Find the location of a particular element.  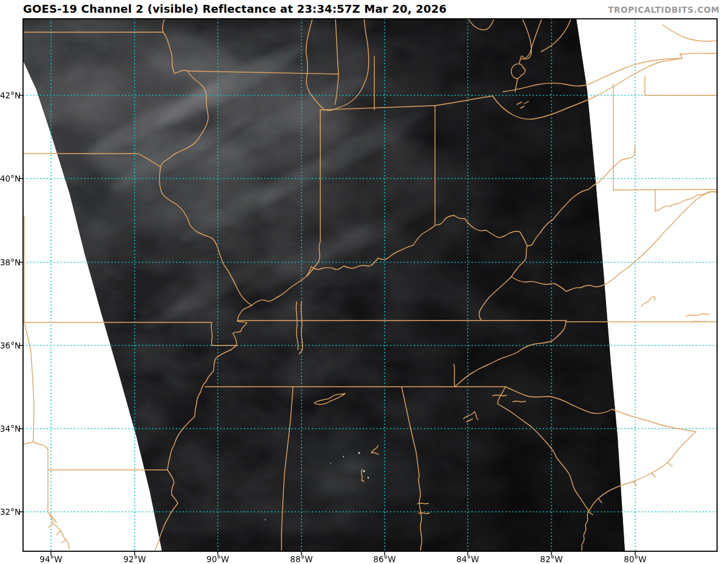

lat-tick-label: 40°N is located at coordinates (10, 178).